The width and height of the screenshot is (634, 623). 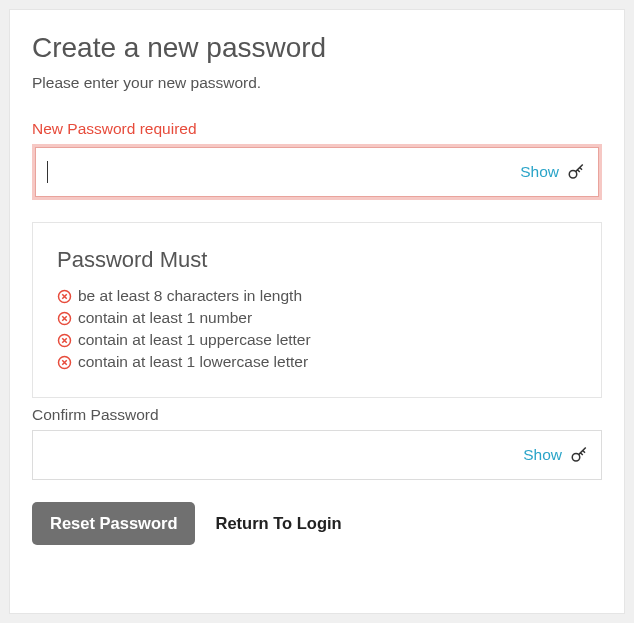 What do you see at coordinates (194, 340) in the screenshot?
I see `rule-text: contain at least 1 uppercase letter` at bounding box center [194, 340].